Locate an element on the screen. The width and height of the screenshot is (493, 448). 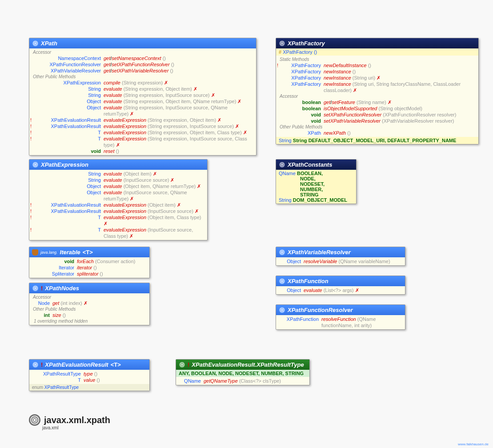
header: XPathFunction is located at coordinates (341, 281).